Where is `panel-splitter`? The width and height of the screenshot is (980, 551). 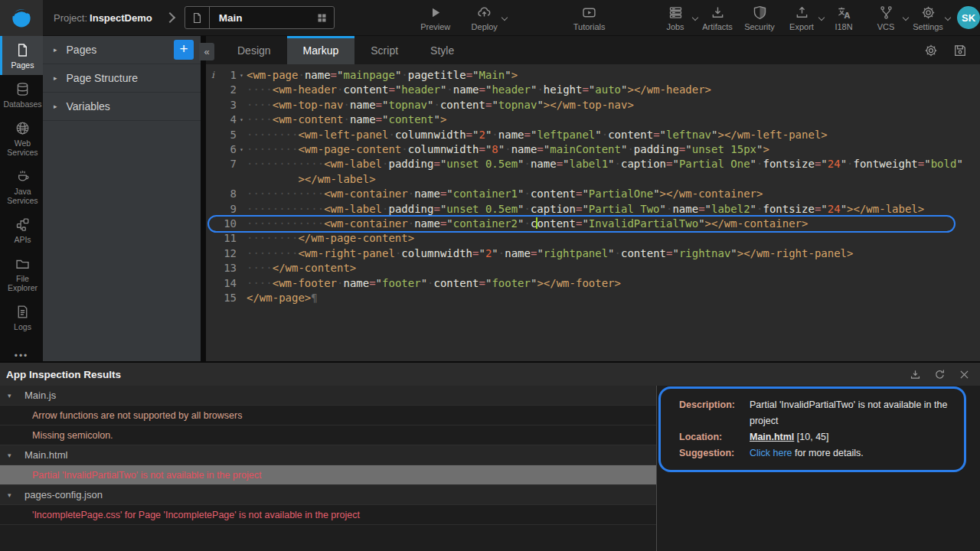
panel-splitter is located at coordinates (204, 199).